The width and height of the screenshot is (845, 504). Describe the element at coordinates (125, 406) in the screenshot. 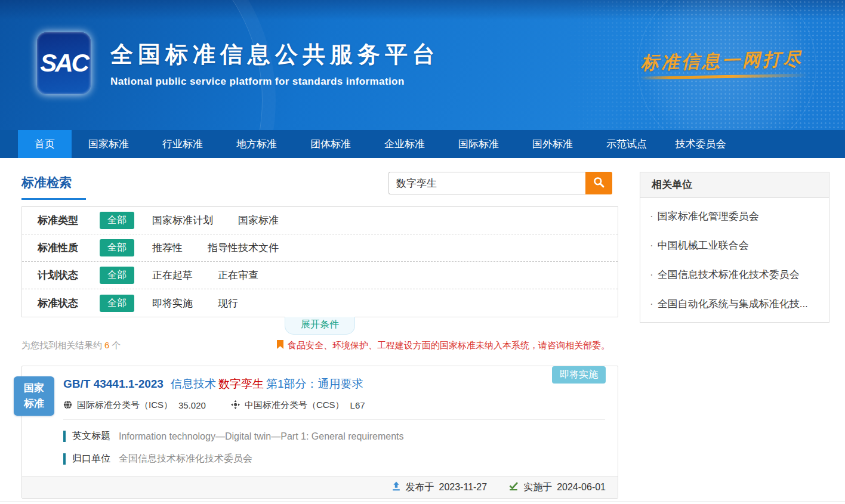

I see `ics-label: 国际标准分类号（ICS）` at that location.